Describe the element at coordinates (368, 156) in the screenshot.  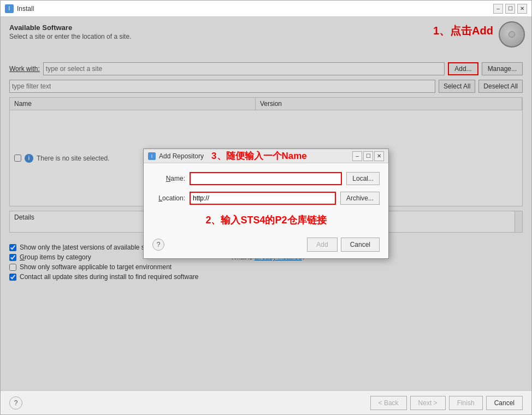
I see `dialog-title-controls: – ☐ ✕` at that location.